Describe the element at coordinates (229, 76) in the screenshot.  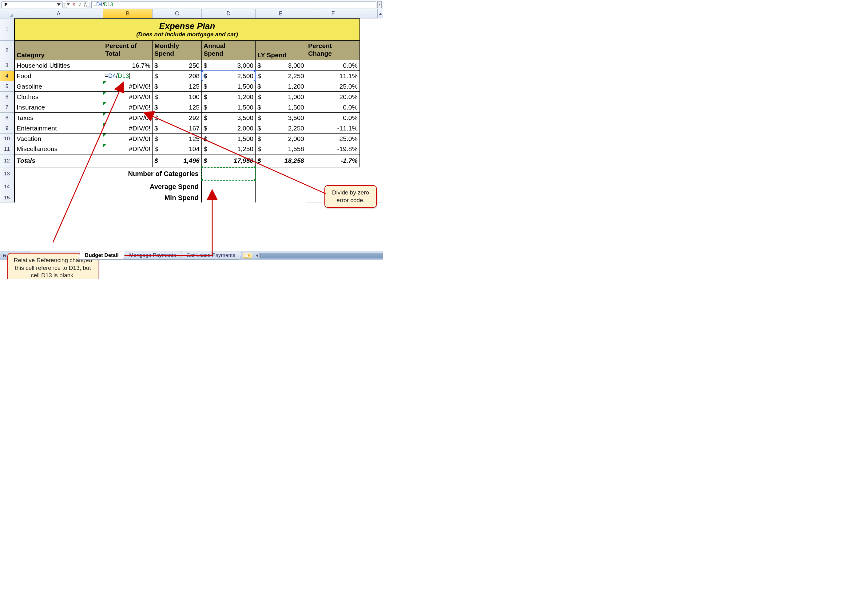
I see `cell-d4: $2,500` at that location.